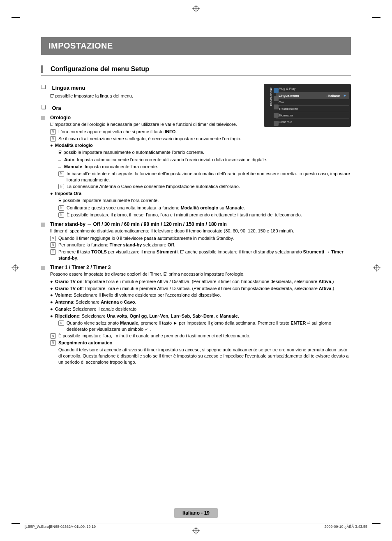 Image resolution: width=392 pixels, height=541 pixels. I want to click on item-standby: Timer stand-by → Off / 30 min / 60 min /…, so click(196, 224).